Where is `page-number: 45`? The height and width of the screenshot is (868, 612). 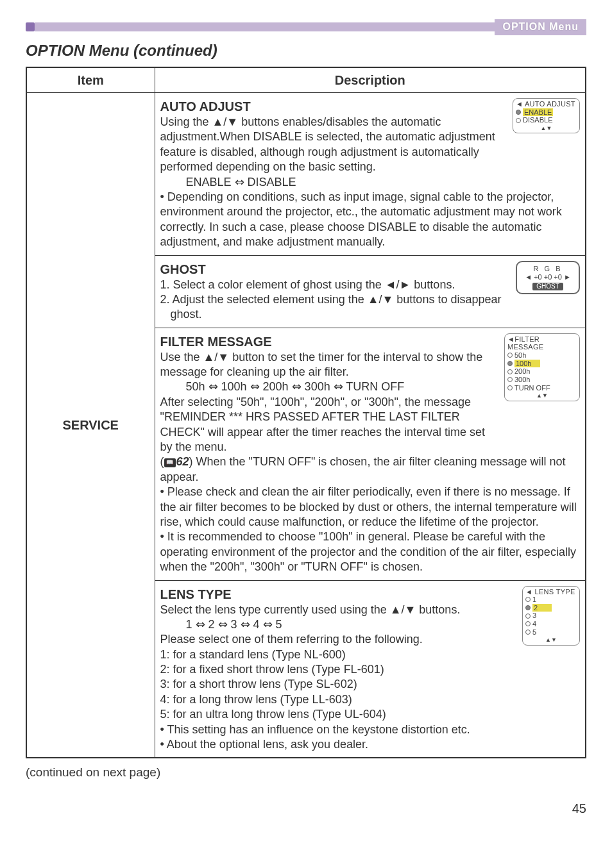 page-number: 45 is located at coordinates (306, 808).